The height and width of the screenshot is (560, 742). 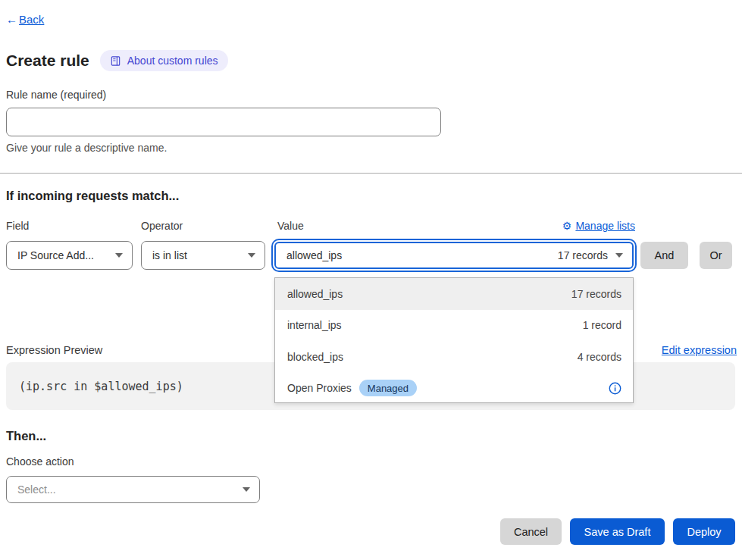 What do you see at coordinates (315, 294) in the screenshot?
I see `list-name: allowed_ips` at bounding box center [315, 294].